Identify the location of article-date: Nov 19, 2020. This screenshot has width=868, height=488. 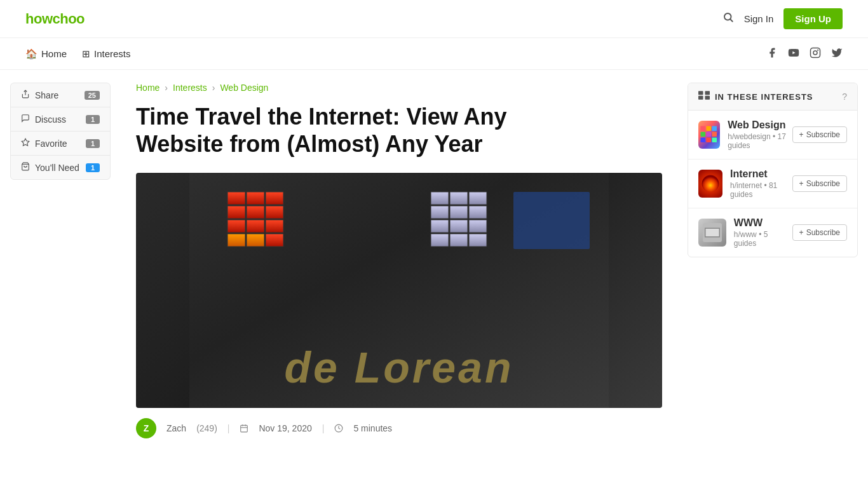
(285, 428).